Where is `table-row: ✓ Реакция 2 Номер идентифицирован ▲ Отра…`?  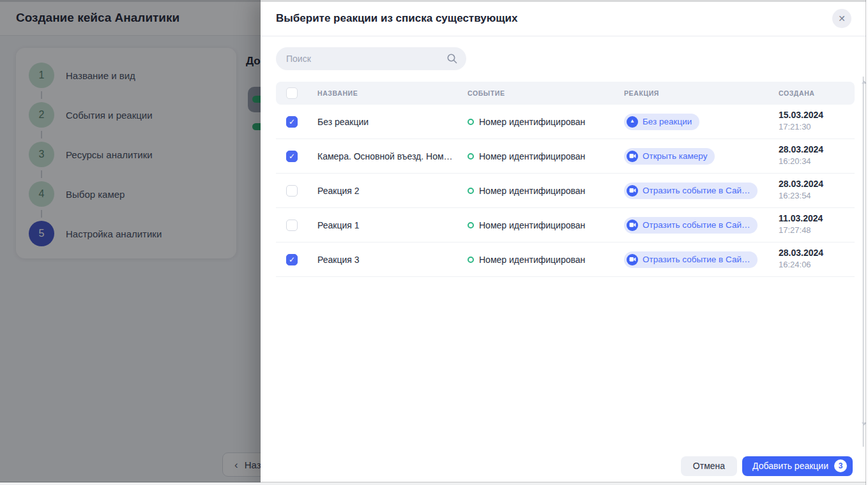 table-row: ✓ Реакция 2 Номер идентифицирован ▲ Отра… is located at coordinates (565, 191).